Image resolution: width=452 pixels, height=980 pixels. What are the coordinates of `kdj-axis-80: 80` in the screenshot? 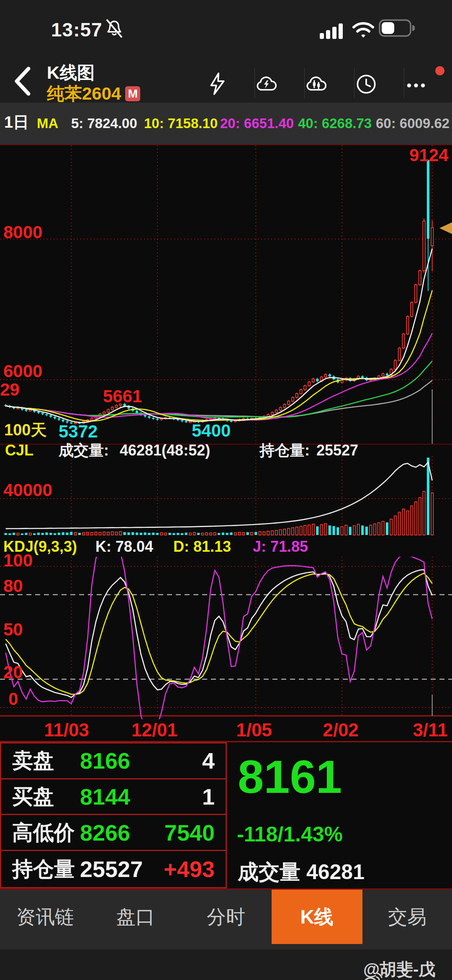 It's located at (13, 586).